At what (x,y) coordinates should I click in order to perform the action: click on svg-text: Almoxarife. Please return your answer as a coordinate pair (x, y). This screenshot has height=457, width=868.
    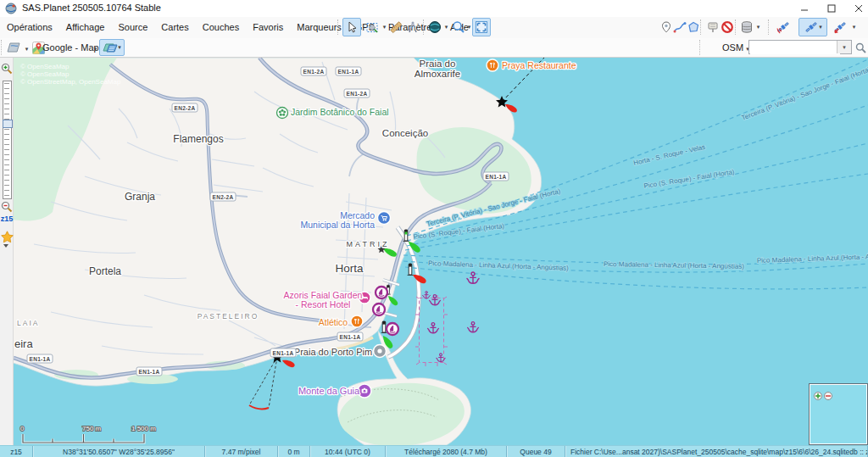
    Looking at the image, I should click on (437, 74).